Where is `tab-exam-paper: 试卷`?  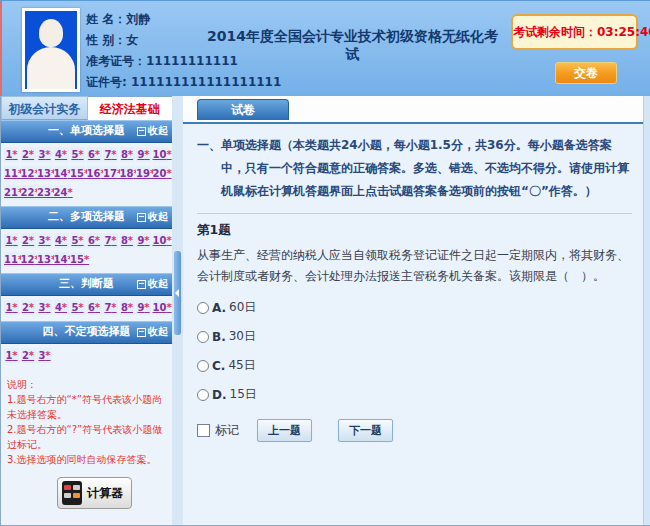 tab-exam-paper: 试卷 is located at coordinates (243, 110).